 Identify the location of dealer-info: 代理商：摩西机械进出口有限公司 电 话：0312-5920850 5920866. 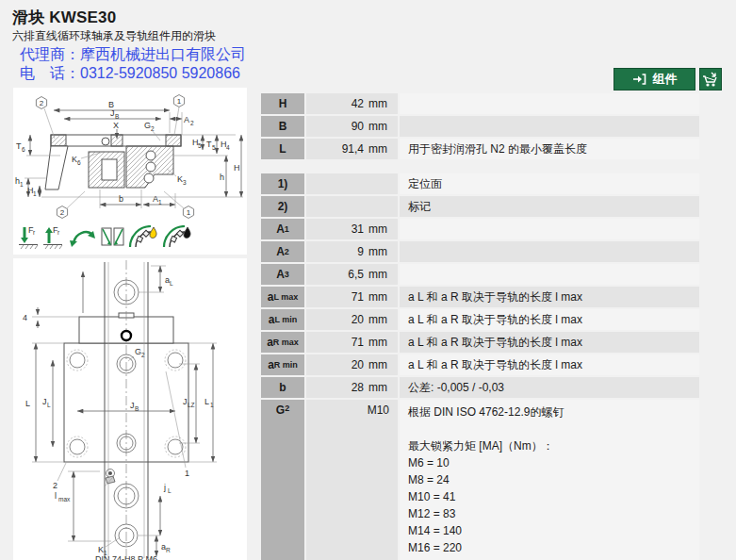
(133, 64).